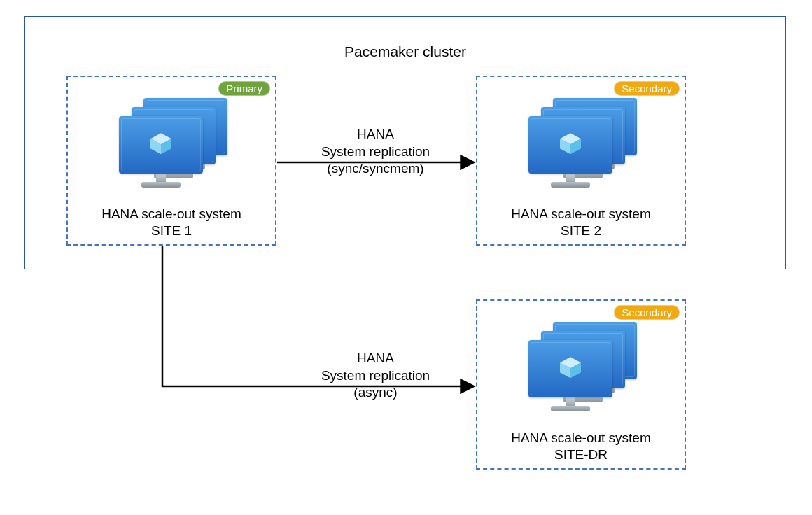  I want to click on site2-box: Secondary HANA scale-out system SITE 2, so click(581, 161).